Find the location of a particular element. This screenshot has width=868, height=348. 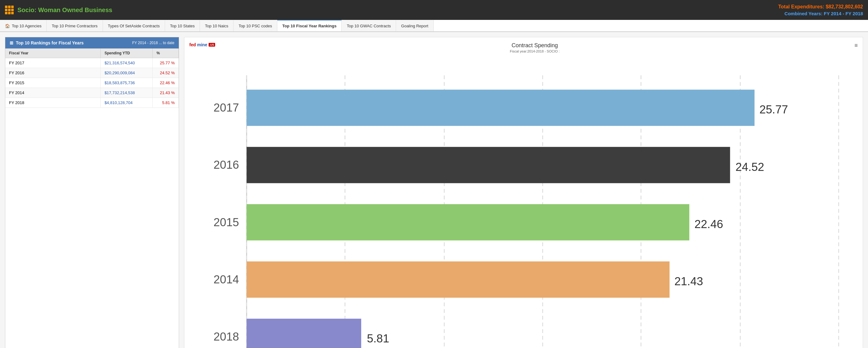

tab-prime-contractors: Top 10 Prime Contractors is located at coordinates (74, 26).